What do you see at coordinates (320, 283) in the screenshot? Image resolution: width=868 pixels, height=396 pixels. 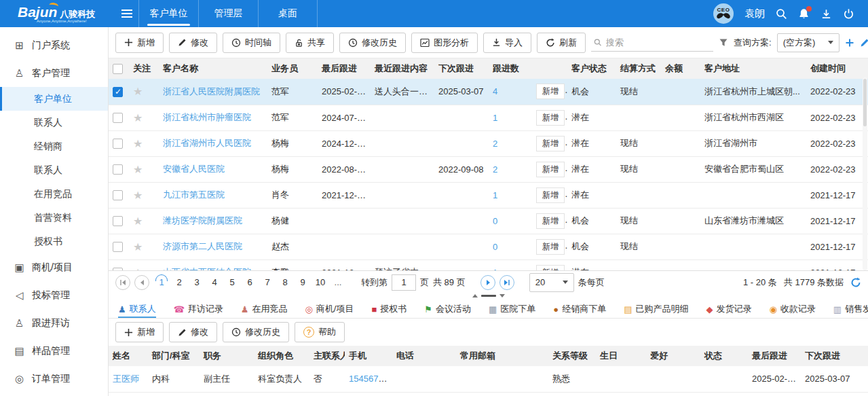 I see `page-number: 10` at bounding box center [320, 283].